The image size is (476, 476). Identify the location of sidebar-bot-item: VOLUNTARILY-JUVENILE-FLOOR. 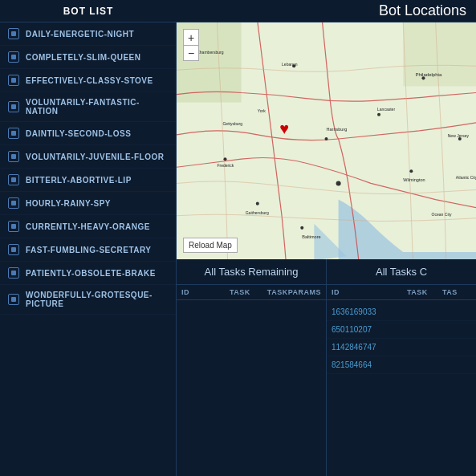
(88, 157).